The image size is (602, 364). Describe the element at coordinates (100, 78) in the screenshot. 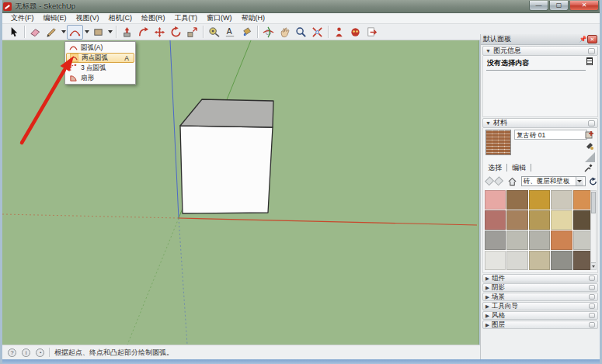

I see `menu-item-pie: 扇形` at that location.